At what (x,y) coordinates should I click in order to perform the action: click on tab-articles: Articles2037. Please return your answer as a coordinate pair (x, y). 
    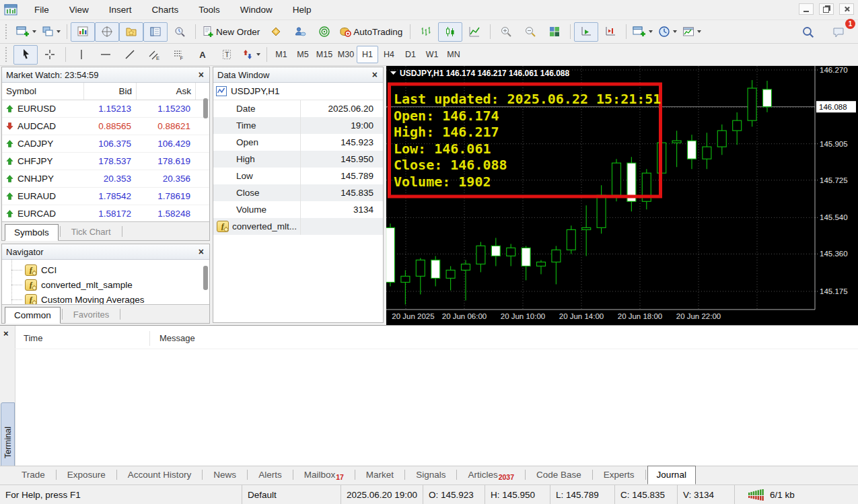
    Looking at the image, I should click on (491, 475).